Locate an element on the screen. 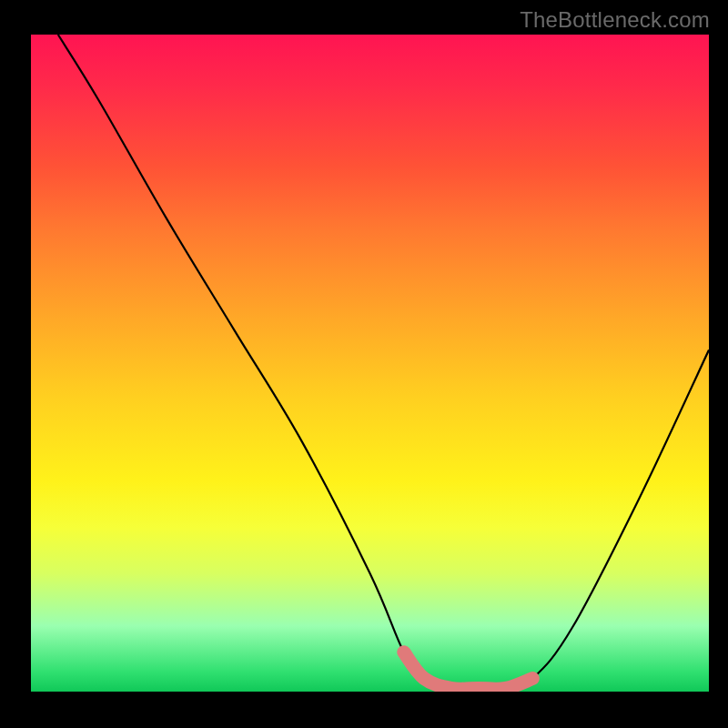 This screenshot has width=728, height=728. watermark-text: TheBottleneck.com is located at coordinates (615, 20).